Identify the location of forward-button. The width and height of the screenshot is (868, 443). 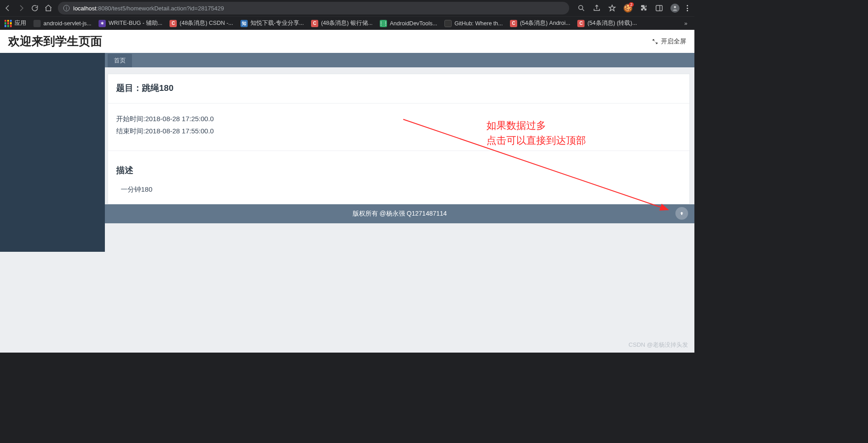
(21, 8).